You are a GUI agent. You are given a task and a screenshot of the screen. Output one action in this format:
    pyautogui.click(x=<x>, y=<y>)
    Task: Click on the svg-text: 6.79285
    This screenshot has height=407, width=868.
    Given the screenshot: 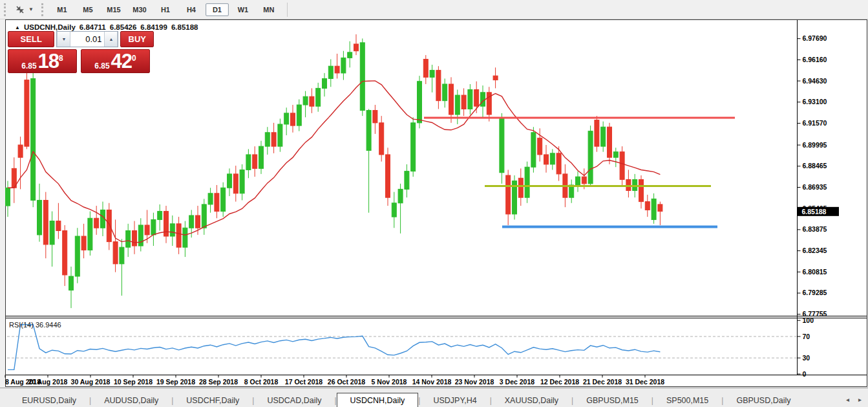 What is the action you would take?
    pyautogui.click(x=815, y=292)
    